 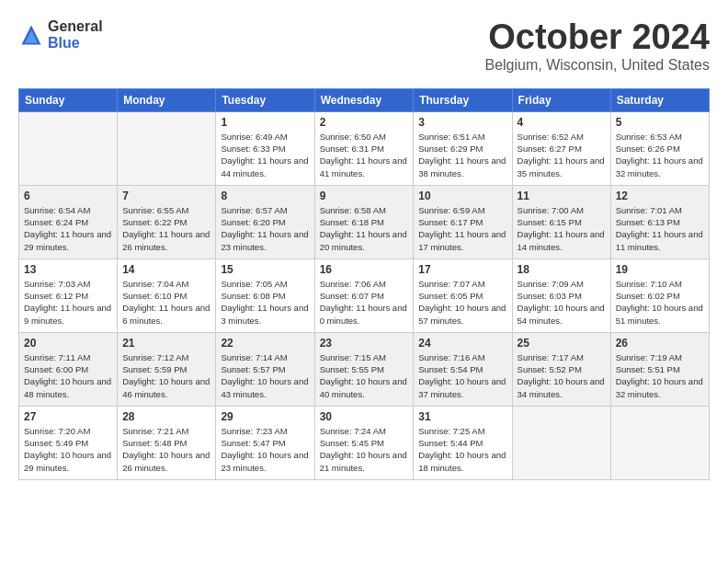 I want to click on day-number-25: 25, so click(x=562, y=343).